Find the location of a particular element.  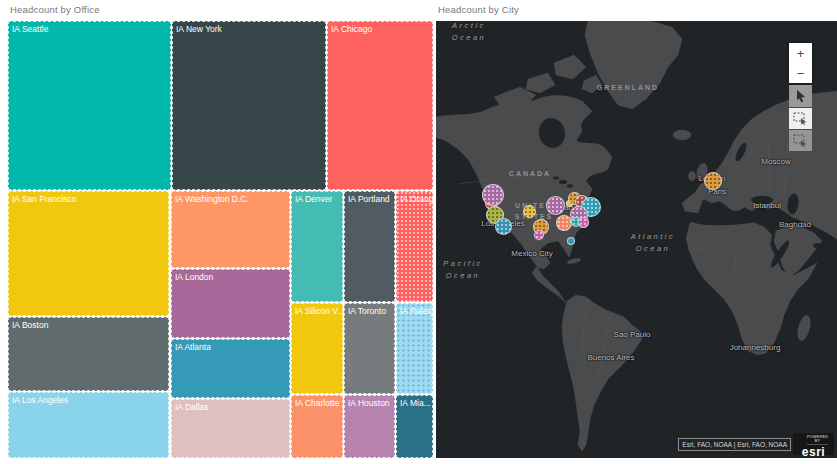

box-select-secondary-tool-button is located at coordinates (800, 140).